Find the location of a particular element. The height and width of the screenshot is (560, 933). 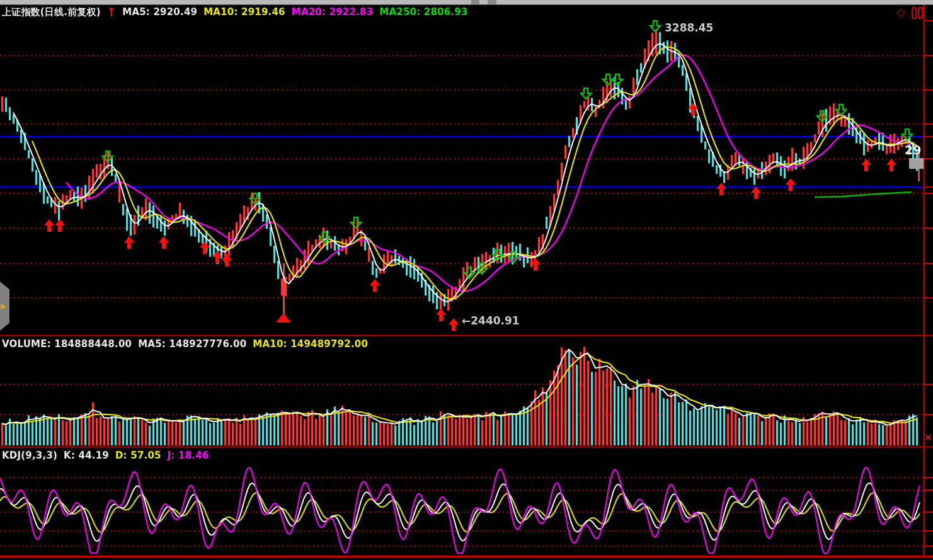

ma250-value: MA250: 2806.93 is located at coordinates (423, 12).